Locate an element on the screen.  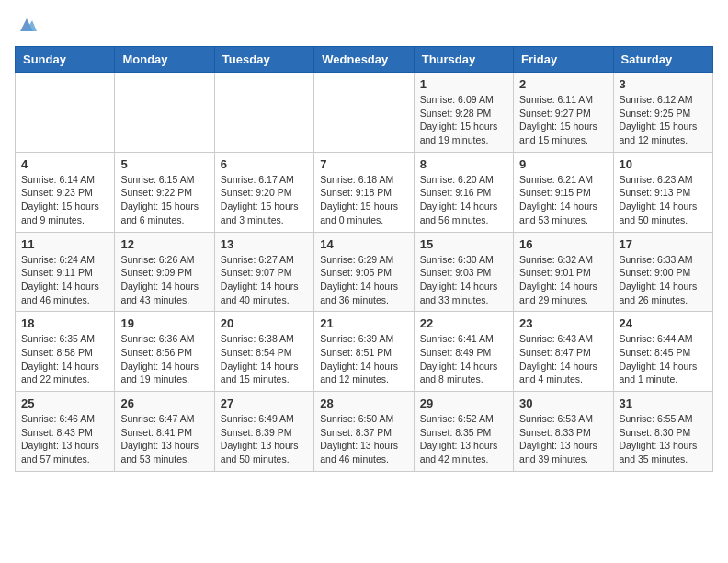
day-cell: 12Sunrise: 6:26 AM Sunset: 9:09 PM Dayli… is located at coordinates (165, 272).